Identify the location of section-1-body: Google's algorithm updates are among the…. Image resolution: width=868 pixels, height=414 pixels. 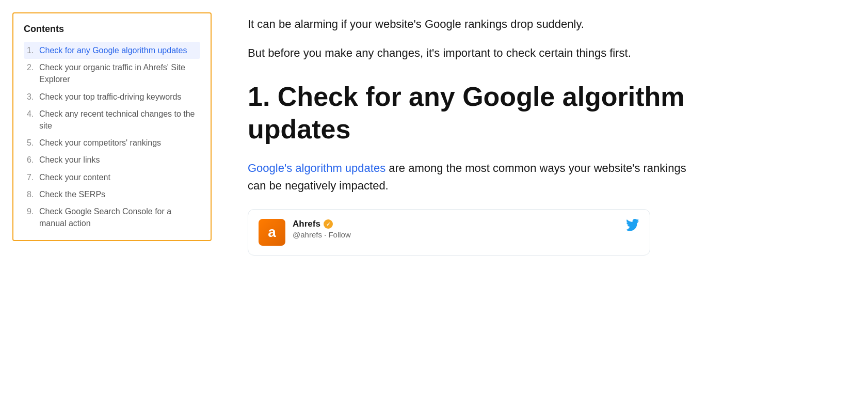
(475, 177).